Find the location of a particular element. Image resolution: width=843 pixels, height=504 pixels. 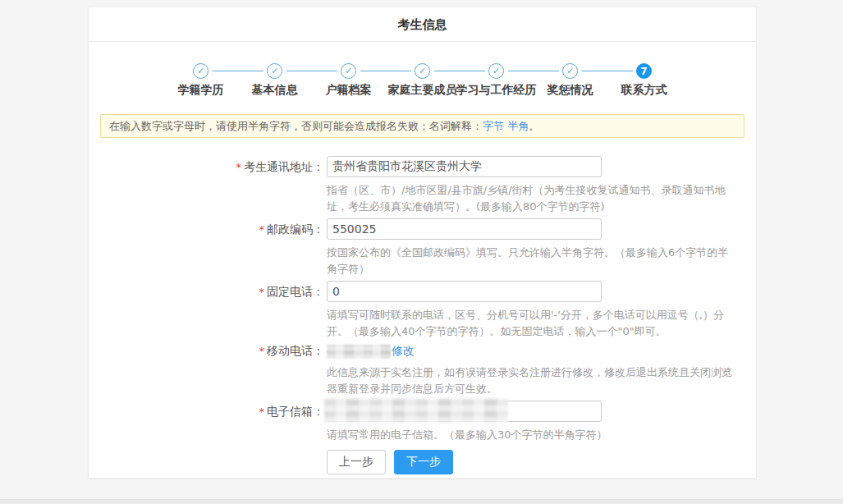

step-rewards-punishments: ✓ 奖惩情况 is located at coordinates (570, 80).